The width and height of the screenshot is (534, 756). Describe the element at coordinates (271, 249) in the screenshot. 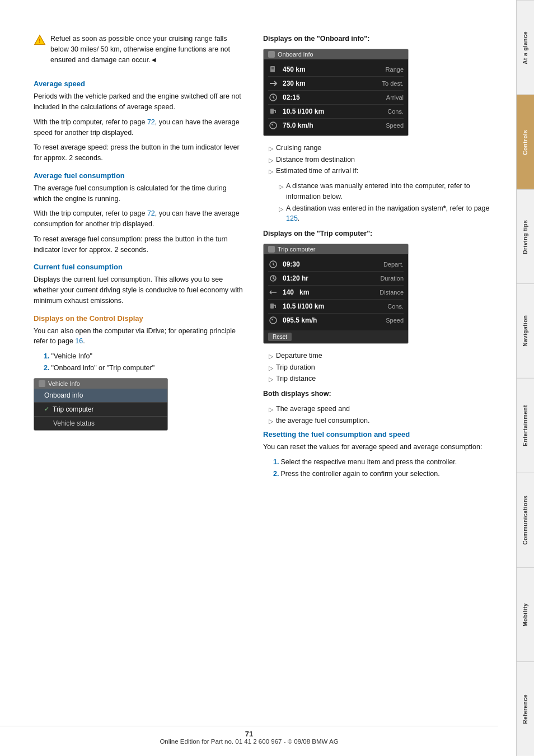

I see `trip-ss-icon` at that location.